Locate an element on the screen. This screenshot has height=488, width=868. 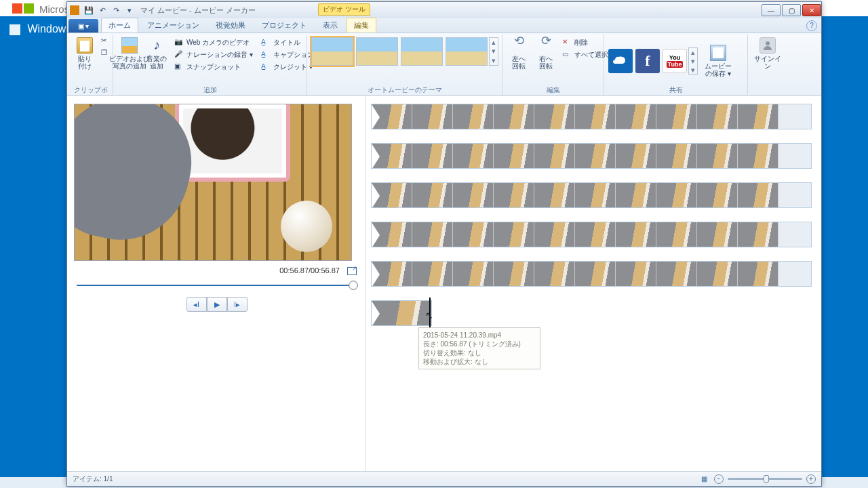
ribbon-tabs: ▣ ▾ ホーム アニメーション 視覚効果 プロジェクト 表示 編集 ? is located at coordinates (444, 26).